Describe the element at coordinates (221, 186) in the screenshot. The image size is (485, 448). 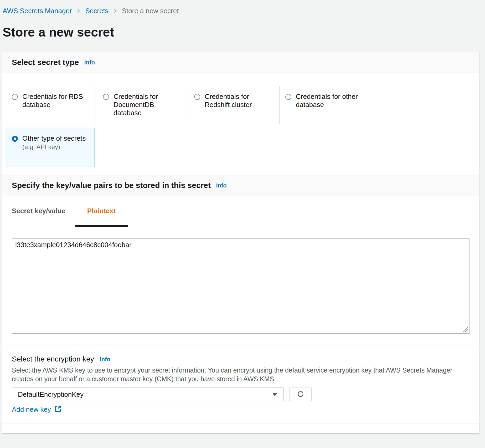
I see `key-value-info-link: Info` at that location.